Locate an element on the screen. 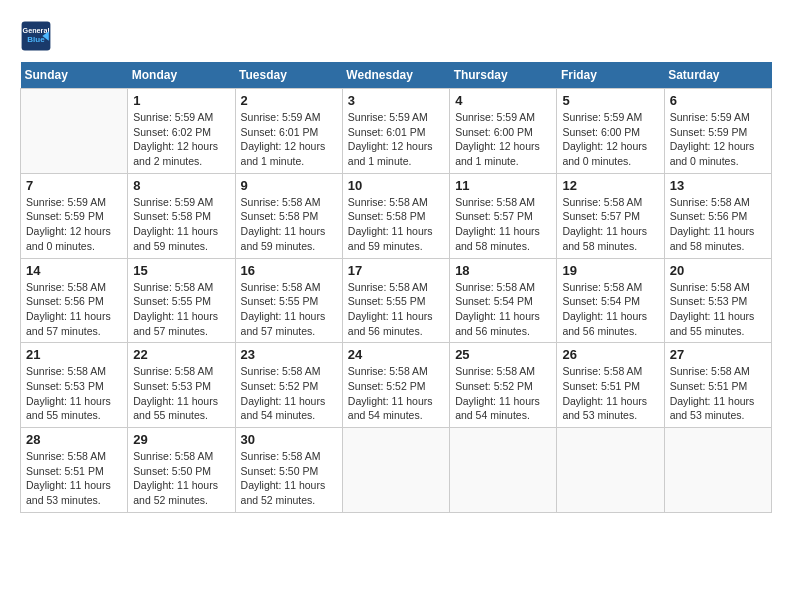 This screenshot has height=612, width=792. day-header-friday: Friday is located at coordinates (610, 76).